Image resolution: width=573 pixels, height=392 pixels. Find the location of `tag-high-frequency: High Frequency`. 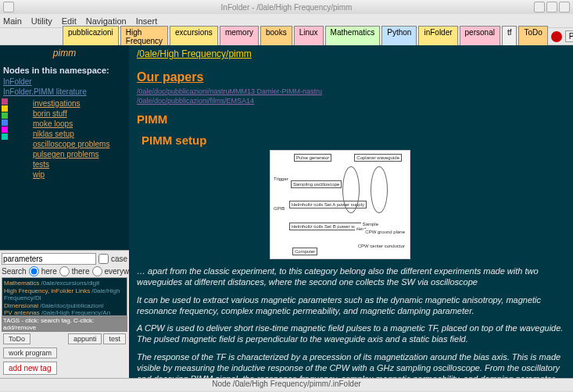

tag-high-frequency: High Frequency is located at coordinates (144, 37).